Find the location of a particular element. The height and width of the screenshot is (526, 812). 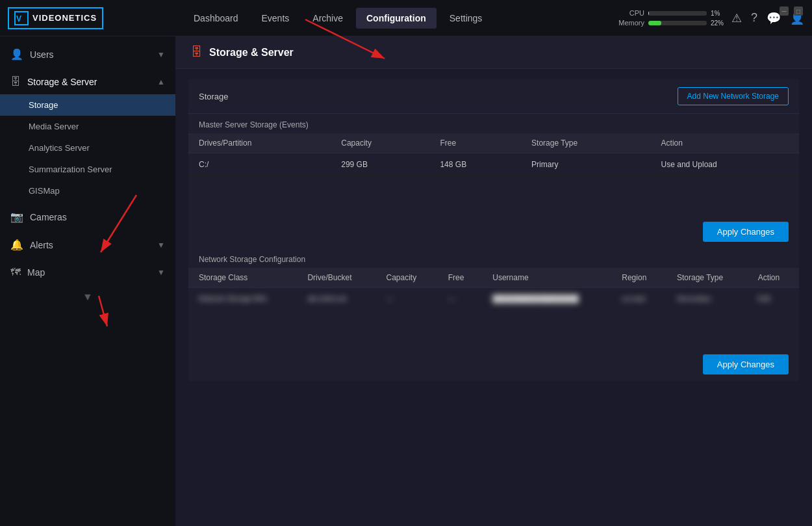

ncol-storage-class: Storage Class is located at coordinates (243, 278).